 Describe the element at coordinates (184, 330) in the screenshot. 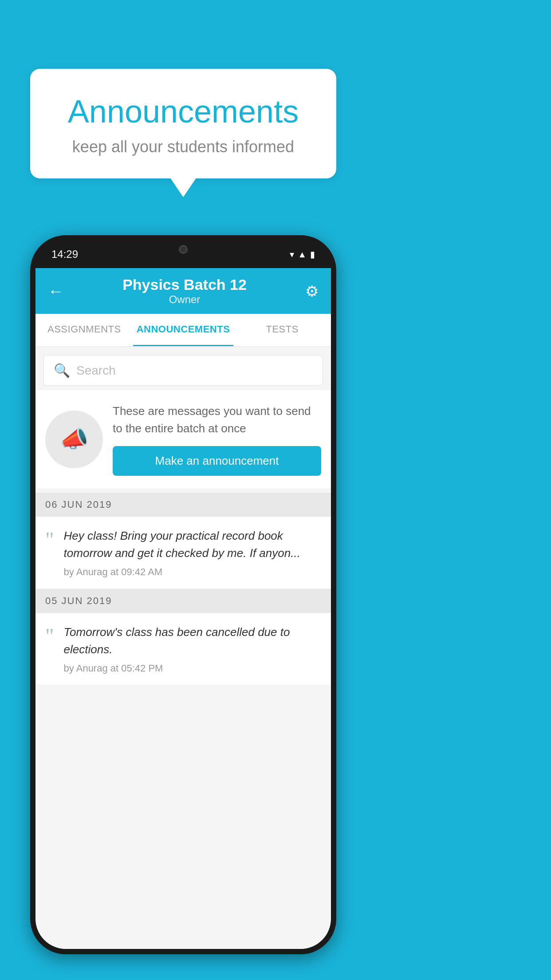

I see `tab-announcements: ANNOUNCEMENTS` at that location.